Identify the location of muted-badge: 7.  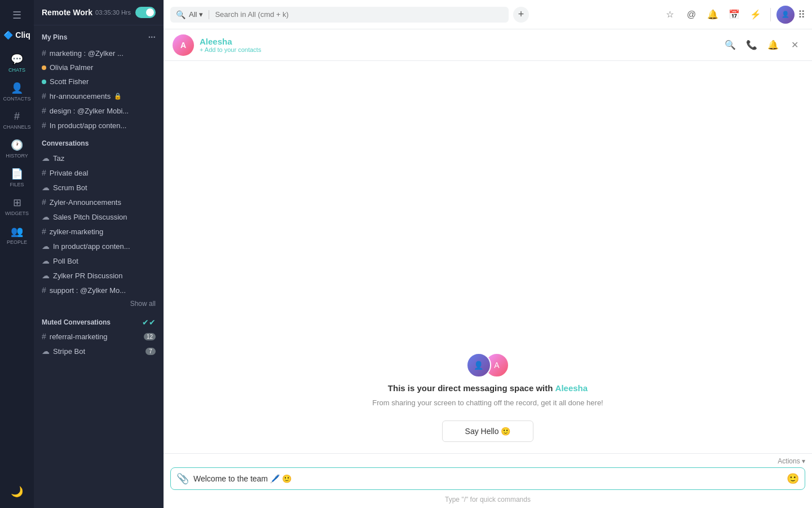
(151, 351).